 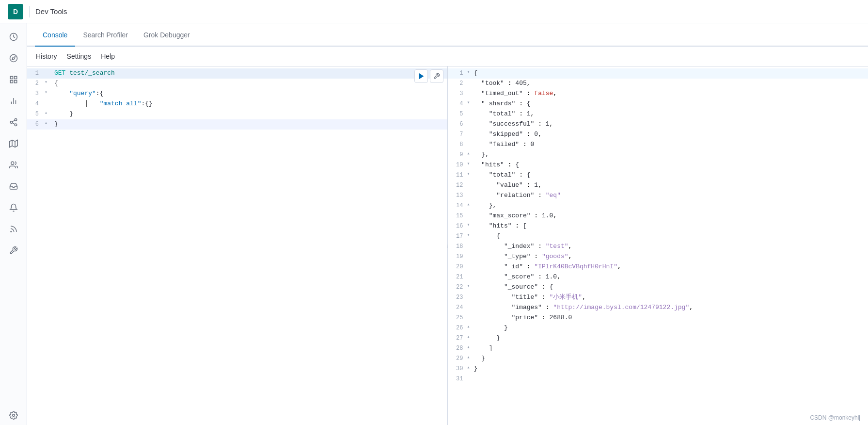 I want to click on output-line-12: 12 "value" : 1,, so click(x=658, y=185).